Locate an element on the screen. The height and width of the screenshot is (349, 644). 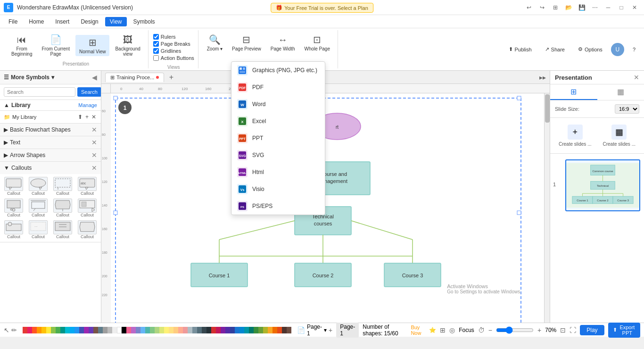
from-current-page-btn: 📄 From CurrentPage is located at coordinates (56, 45).